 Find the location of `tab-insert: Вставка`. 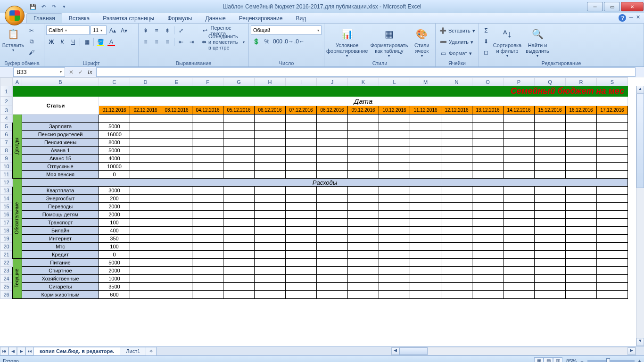

tab-insert: Вставка is located at coordinates (79, 18).